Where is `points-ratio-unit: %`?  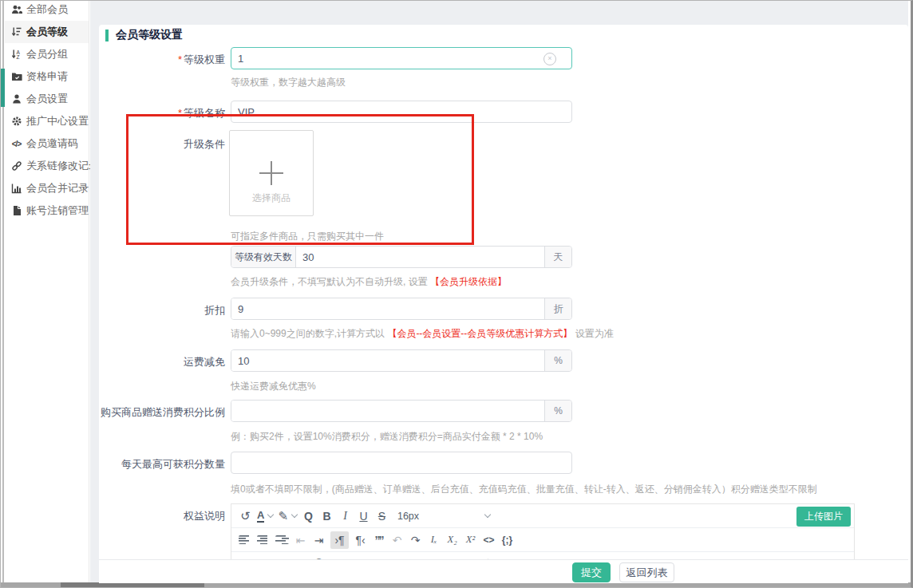
points-ratio-unit: % is located at coordinates (558, 411).